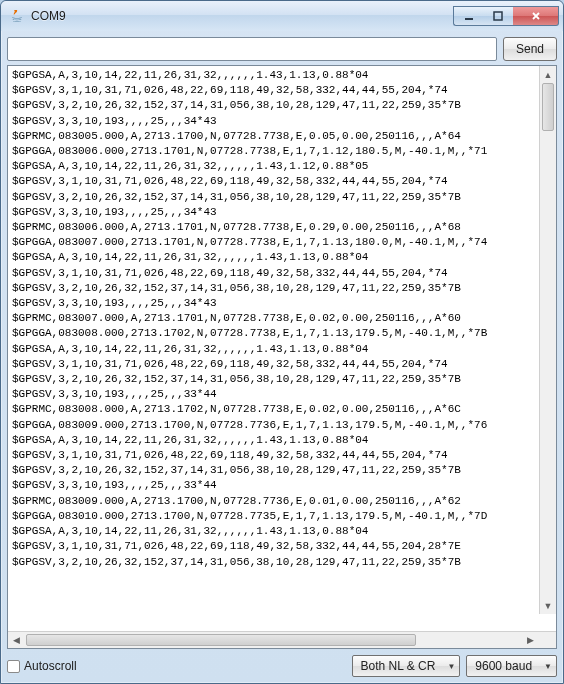 Image resolution: width=564 pixels, height=684 pixels. Describe the element at coordinates (50, 666) in the screenshot. I see `autoscroll-label: Autoscroll` at that location.